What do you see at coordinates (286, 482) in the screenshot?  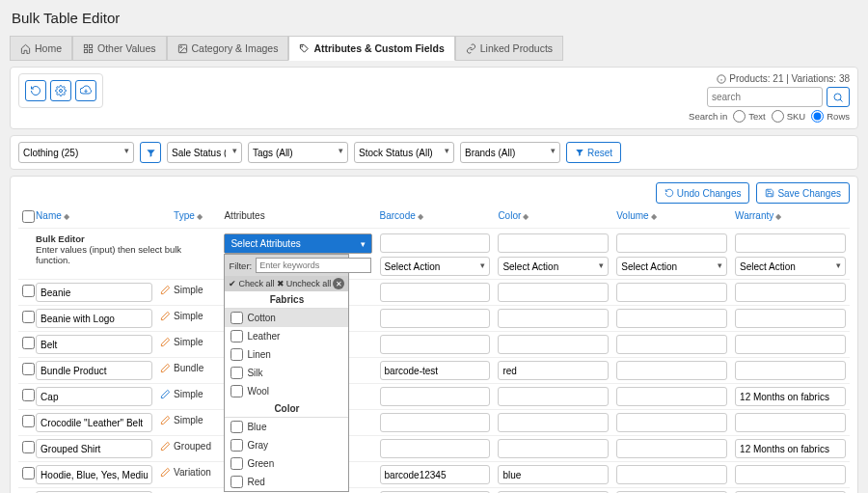 I see `attr-item-red: Red` at bounding box center [286, 482].